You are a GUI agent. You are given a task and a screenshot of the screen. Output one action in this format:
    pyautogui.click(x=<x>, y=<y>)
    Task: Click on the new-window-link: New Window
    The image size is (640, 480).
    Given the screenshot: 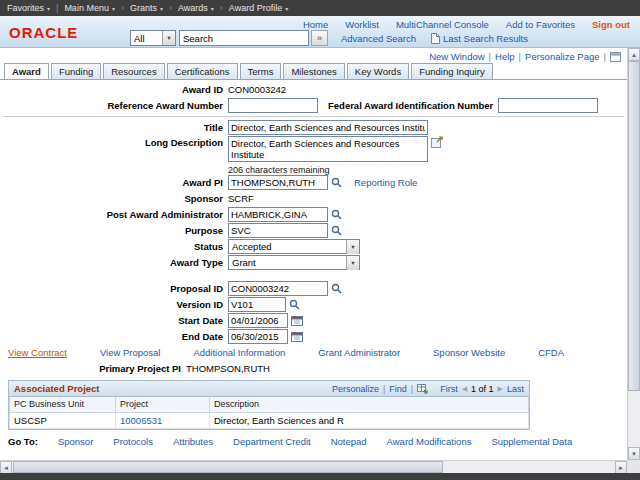 What is the action you would take?
    pyautogui.click(x=456, y=56)
    